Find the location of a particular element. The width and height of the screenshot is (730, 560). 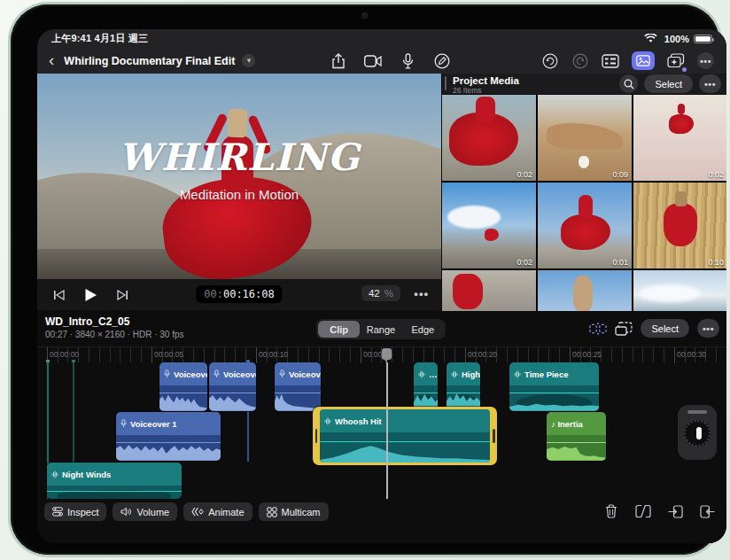

record-camera-icon is located at coordinates (373, 61).